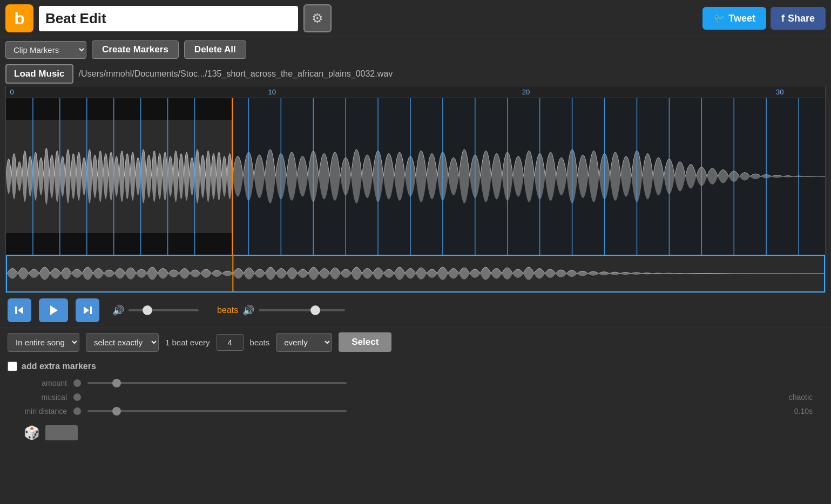 This screenshot has height=504, width=831. What do you see at coordinates (416, 274) in the screenshot?
I see `mini-waveform-svg` at bounding box center [416, 274].